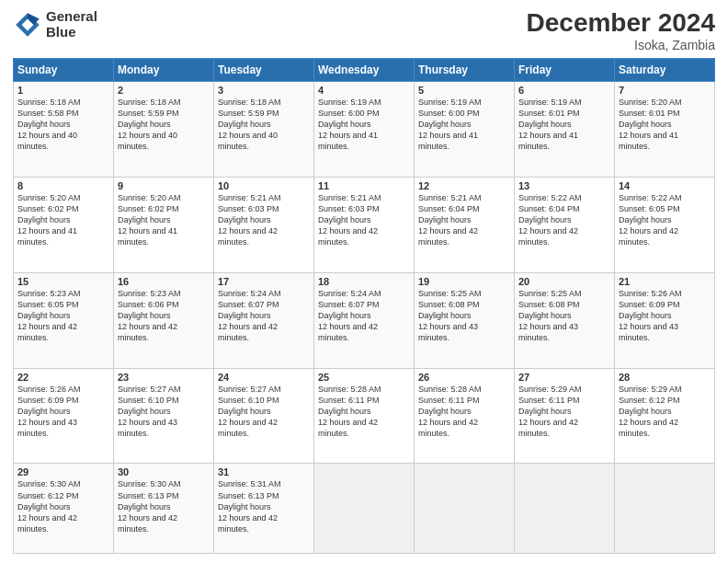  I want to click on day-number: 12, so click(464, 186).